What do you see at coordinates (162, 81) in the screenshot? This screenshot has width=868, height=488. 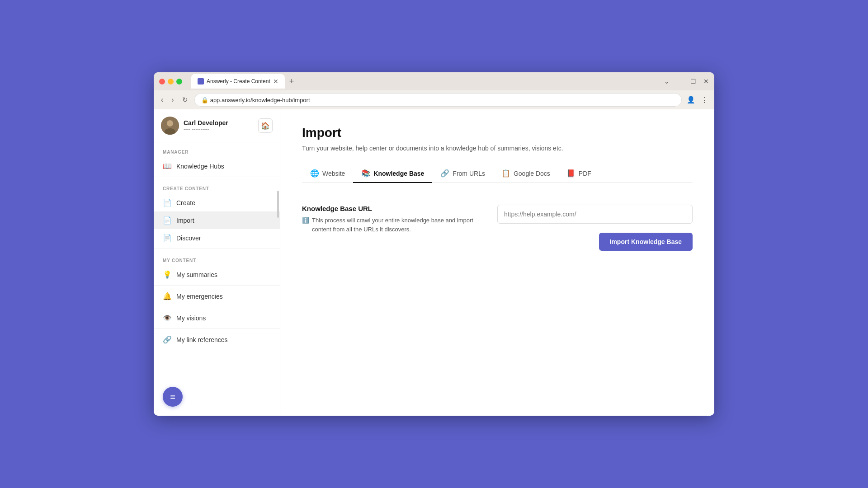 I see `close-button` at bounding box center [162, 81].